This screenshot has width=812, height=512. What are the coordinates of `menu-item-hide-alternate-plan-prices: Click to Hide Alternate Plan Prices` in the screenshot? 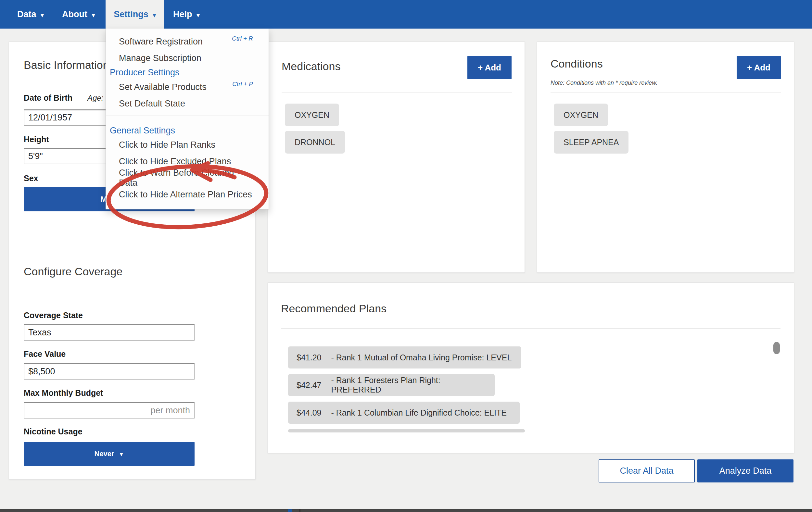 It's located at (187, 194).